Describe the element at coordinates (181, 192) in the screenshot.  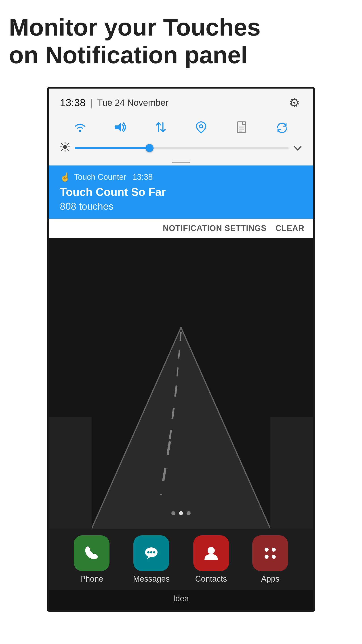
I see `notification-card: ☝ Touch Counter 13:38 Touch Count So Far…` at that location.